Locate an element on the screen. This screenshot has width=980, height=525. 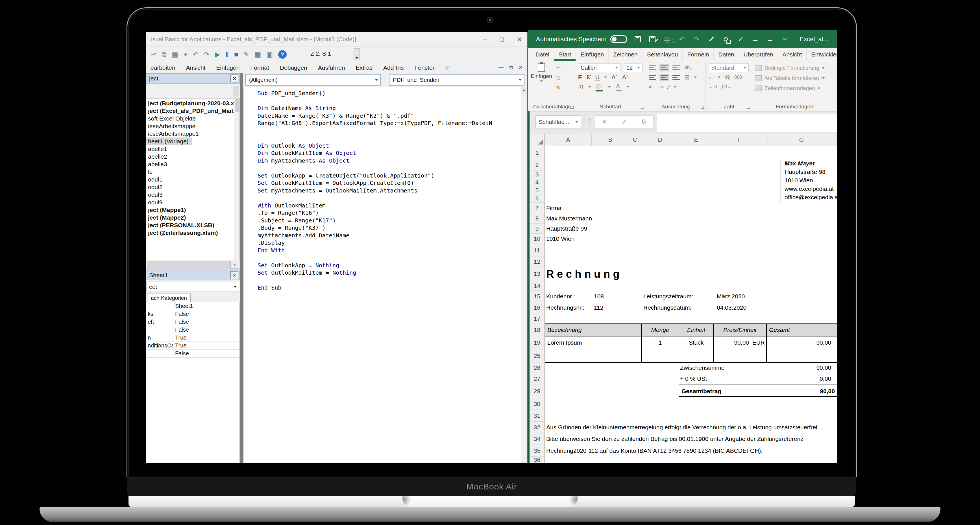
toolbox-icon: ▣ is located at coordinates (269, 54).